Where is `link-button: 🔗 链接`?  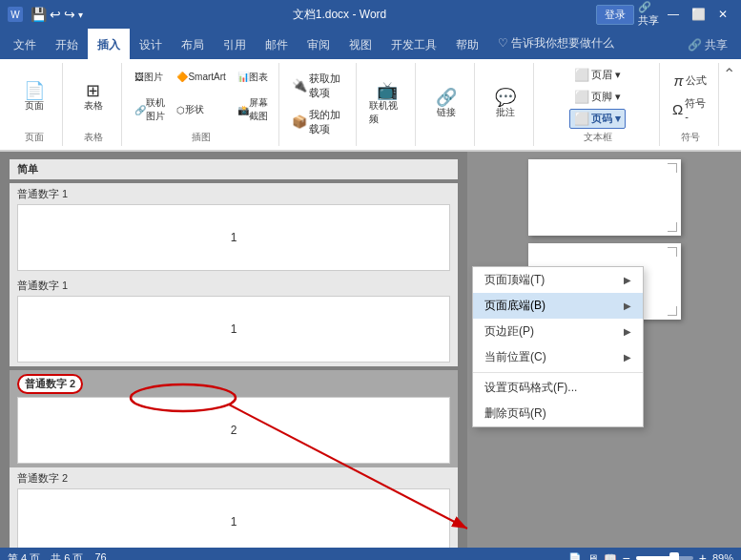 link-button: 🔗 链接 is located at coordinates (446, 104).